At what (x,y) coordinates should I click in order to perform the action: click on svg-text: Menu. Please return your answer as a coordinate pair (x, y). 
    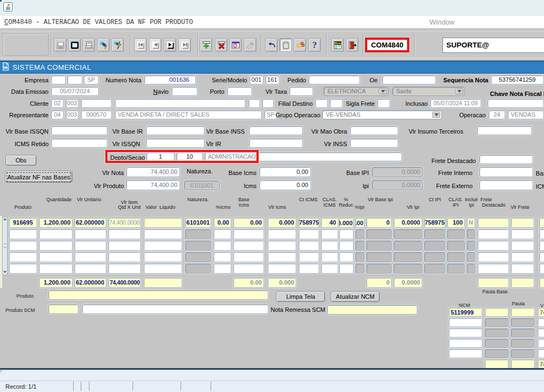
    Looking at the image, I should click on (338, 43).